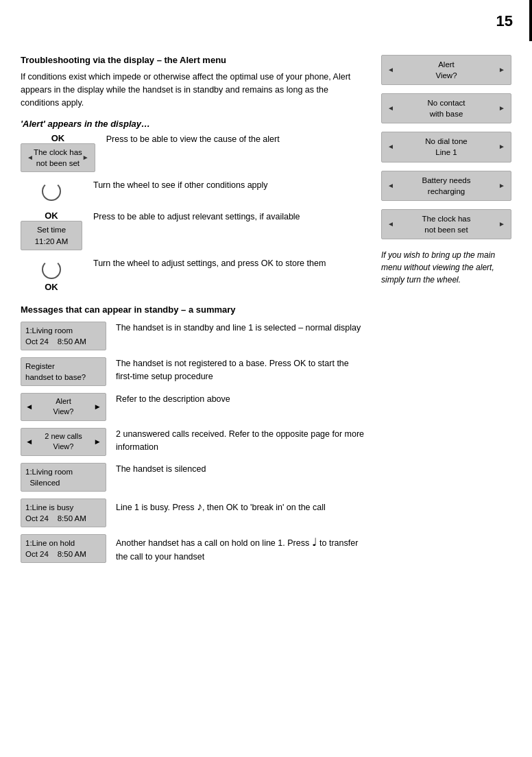 Image resolution: width=532 pixels, height=757 pixels. Describe the element at coordinates (505, 21) in the screenshot. I see `page-number: 15` at that location.